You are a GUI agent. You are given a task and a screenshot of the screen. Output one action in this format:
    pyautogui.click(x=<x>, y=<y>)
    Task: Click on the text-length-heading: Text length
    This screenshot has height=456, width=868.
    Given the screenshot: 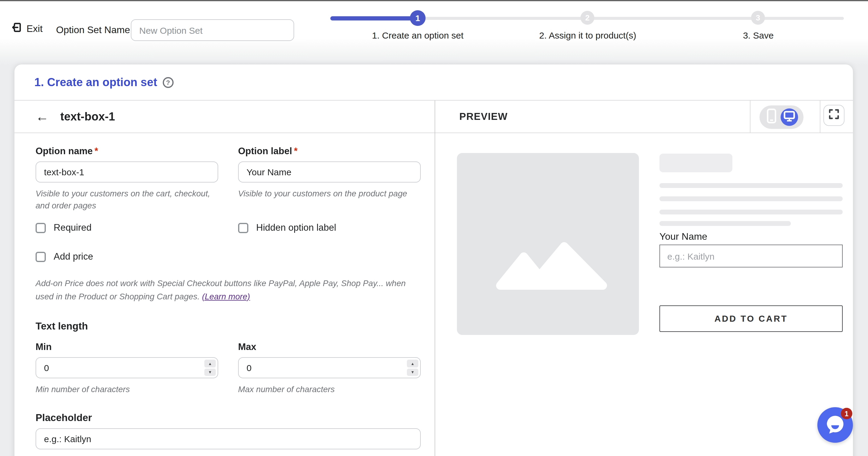 What is the action you would take?
    pyautogui.click(x=228, y=326)
    